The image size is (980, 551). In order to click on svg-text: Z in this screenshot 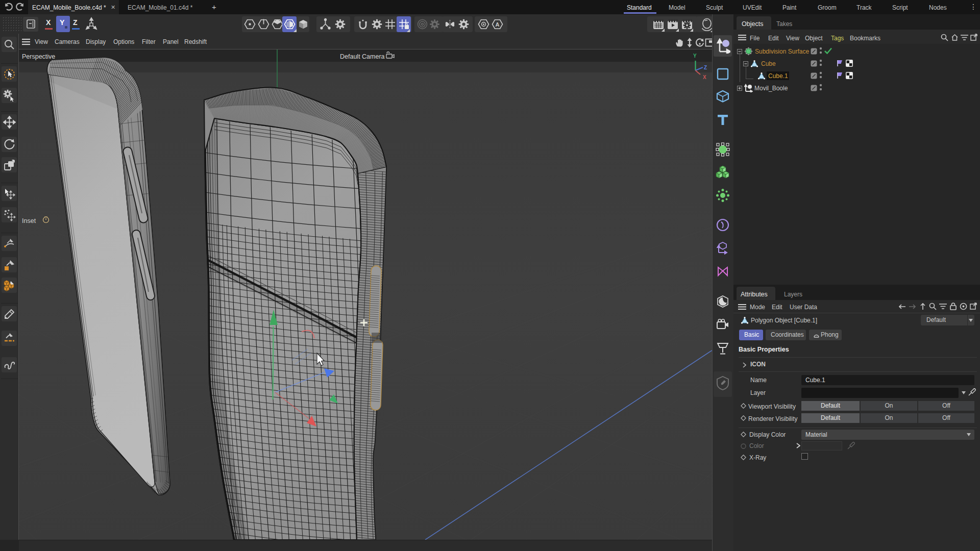, I will do `click(705, 67)`.